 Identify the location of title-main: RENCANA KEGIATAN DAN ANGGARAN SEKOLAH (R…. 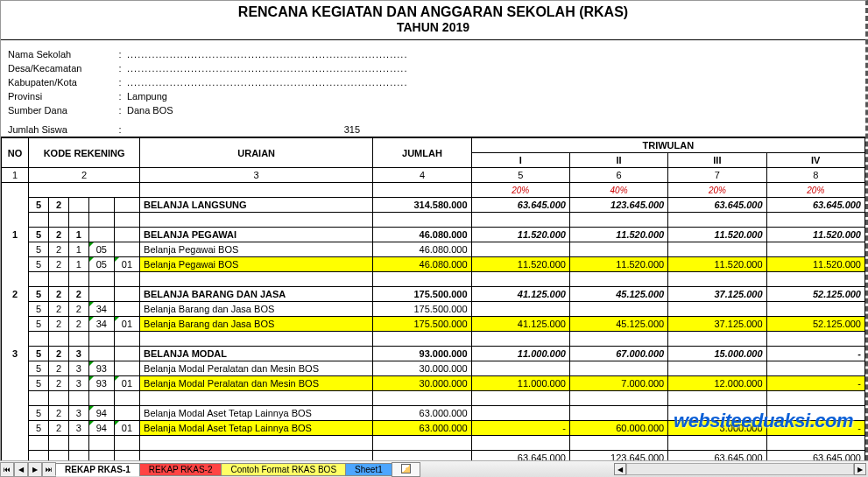
(433, 11).